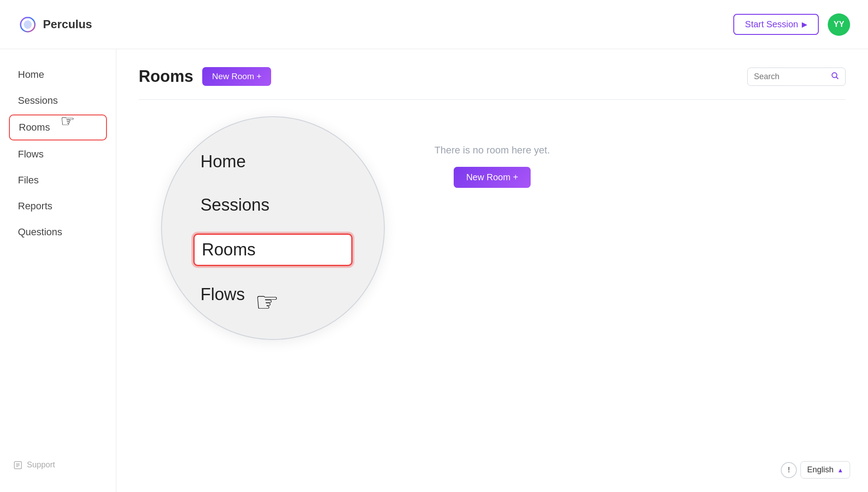  I want to click on support-link: Support, so click(58, 465).